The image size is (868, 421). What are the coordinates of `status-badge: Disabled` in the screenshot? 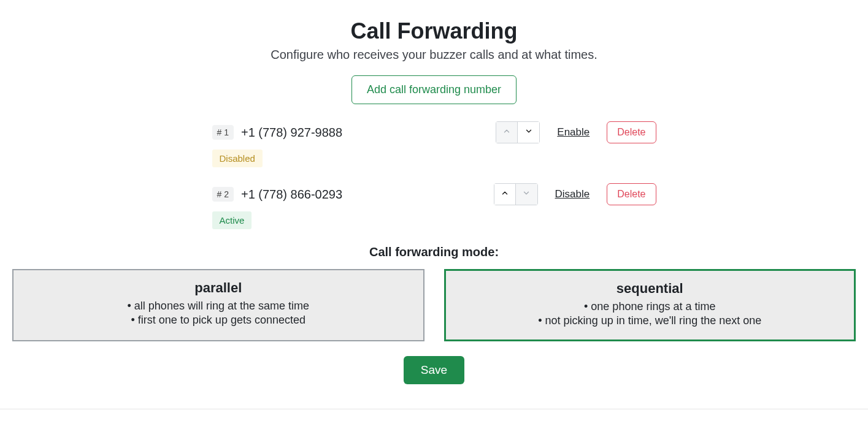 It's located at (237, 158).